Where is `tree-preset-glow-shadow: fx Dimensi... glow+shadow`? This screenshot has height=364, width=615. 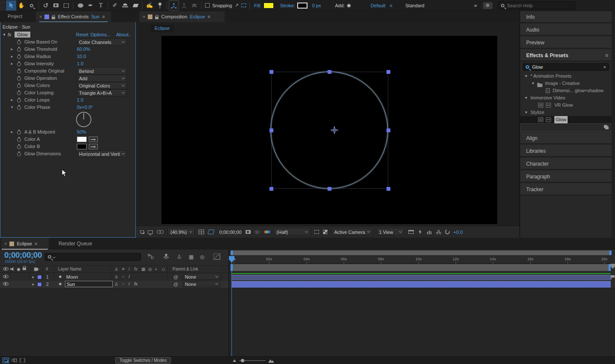
tree-preset-glow-shadow: fx Dimensi... glow+shadow is located at coordinates (566, 90).